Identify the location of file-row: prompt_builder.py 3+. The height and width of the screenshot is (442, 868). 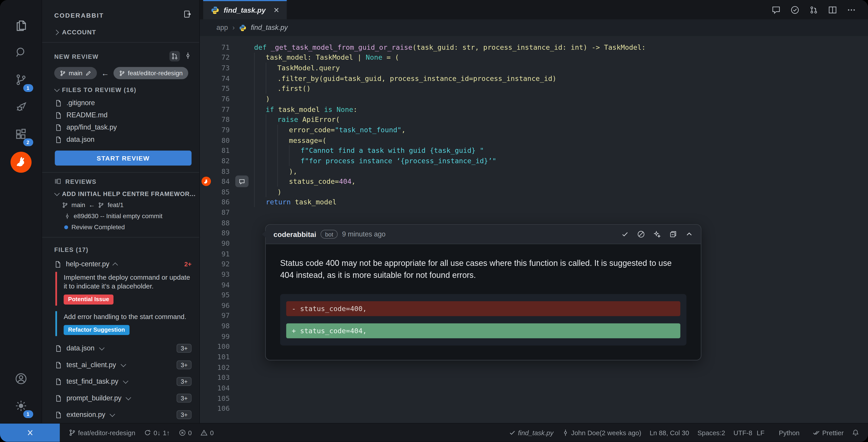
(123, 398).